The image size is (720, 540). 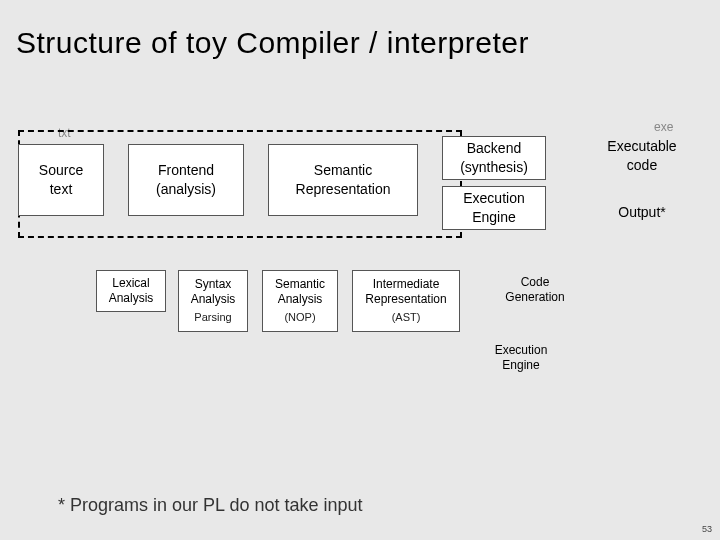 What do you see at coordinates (642, 212) in the screenshot?
I see `box-output: Output*` at bounding box center [642, 212].